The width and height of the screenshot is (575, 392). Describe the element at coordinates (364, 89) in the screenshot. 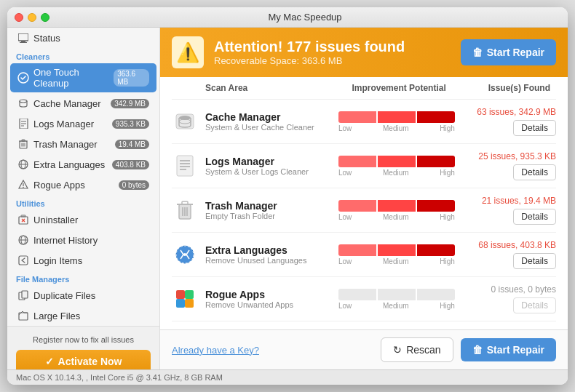

I see `table-header: Scan Area Improvement Potential Issue(s)…` at that location.